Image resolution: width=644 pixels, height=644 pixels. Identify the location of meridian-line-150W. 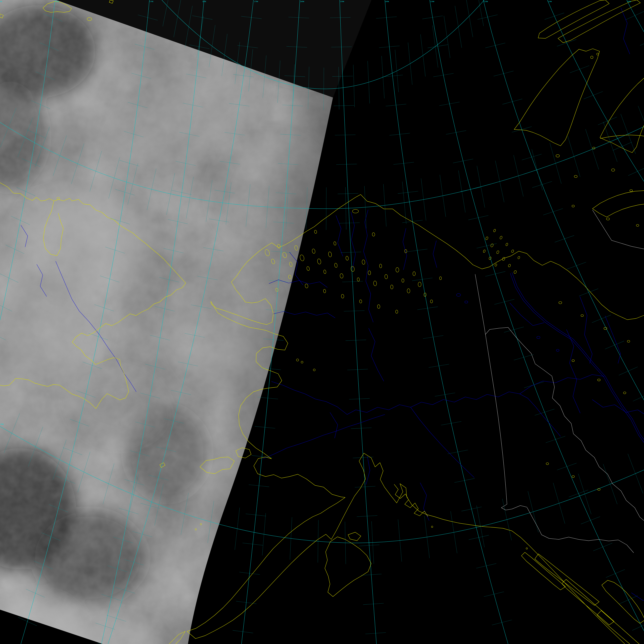
(363, 322).